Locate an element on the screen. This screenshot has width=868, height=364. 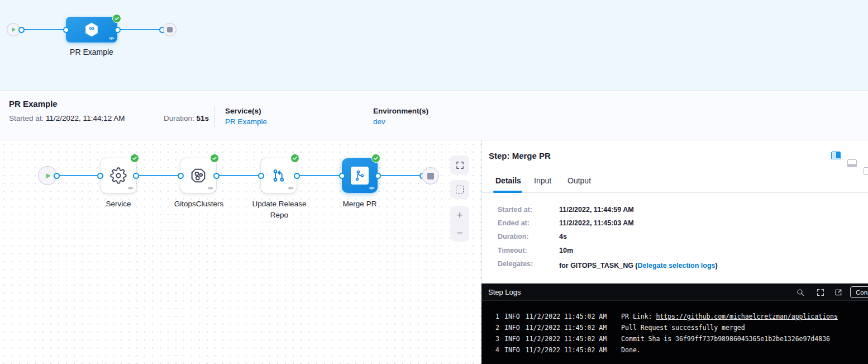
tab-input: Input is located at coordinates (543, 181).